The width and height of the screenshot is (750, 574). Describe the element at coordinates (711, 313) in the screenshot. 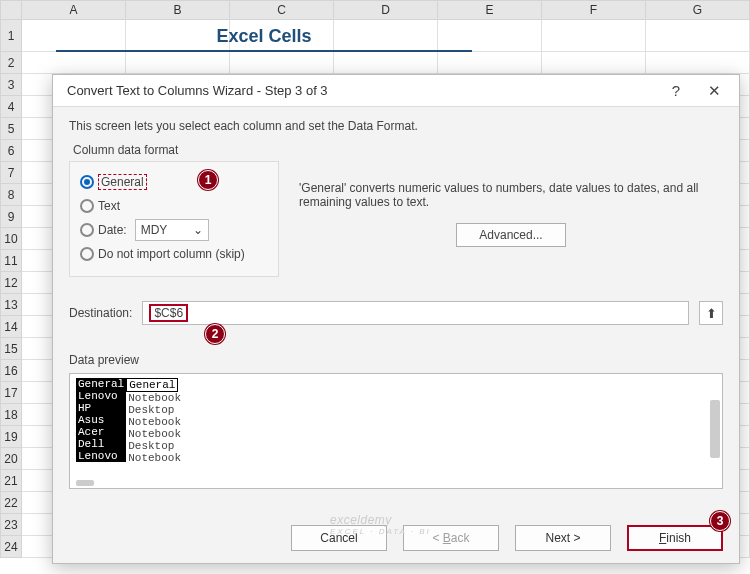

I see `collapse-dialog-button: ⬆` at that location.